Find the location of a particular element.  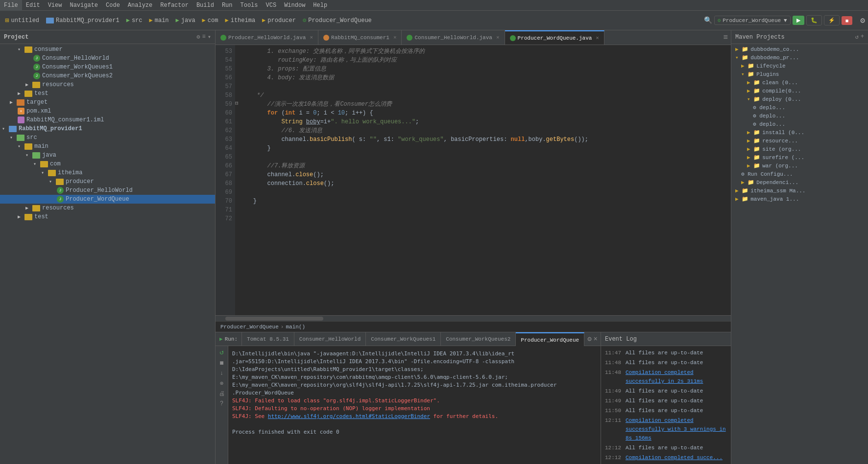

horizontal-scrollbar is located at coordinates (473, 318).